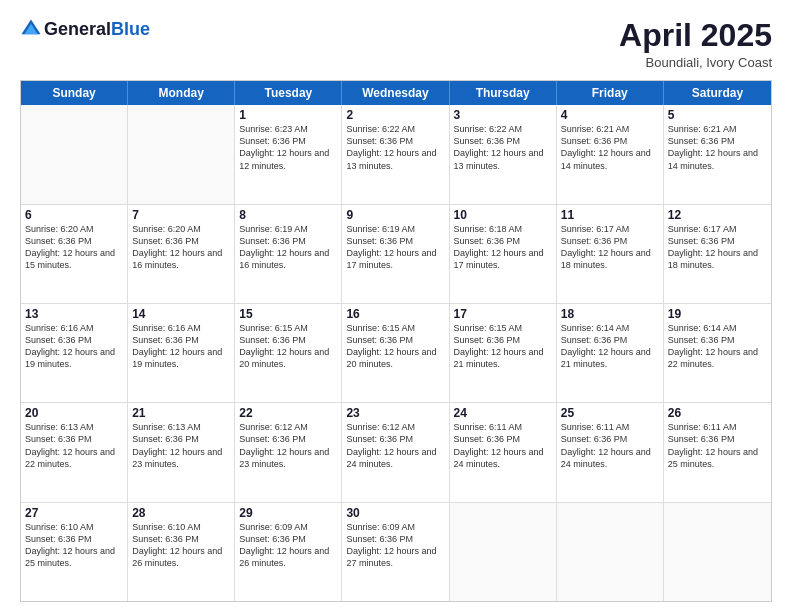 This screenshot has height=612, width=792. What do you see at coordinates (288, 154) in the screenshot?
I see `calendar-day-1: 1Sunrise: 6:23 AMSunset: 6:36 PMDaylight…` at bounding box center [288, 154].